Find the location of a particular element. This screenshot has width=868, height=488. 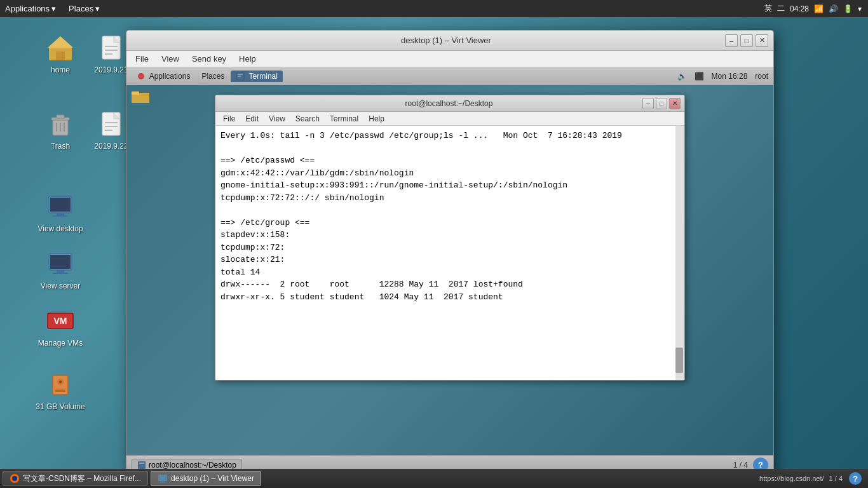

vm-topbar-left: Applications Places Terminal is located at coordinates (207, 76).